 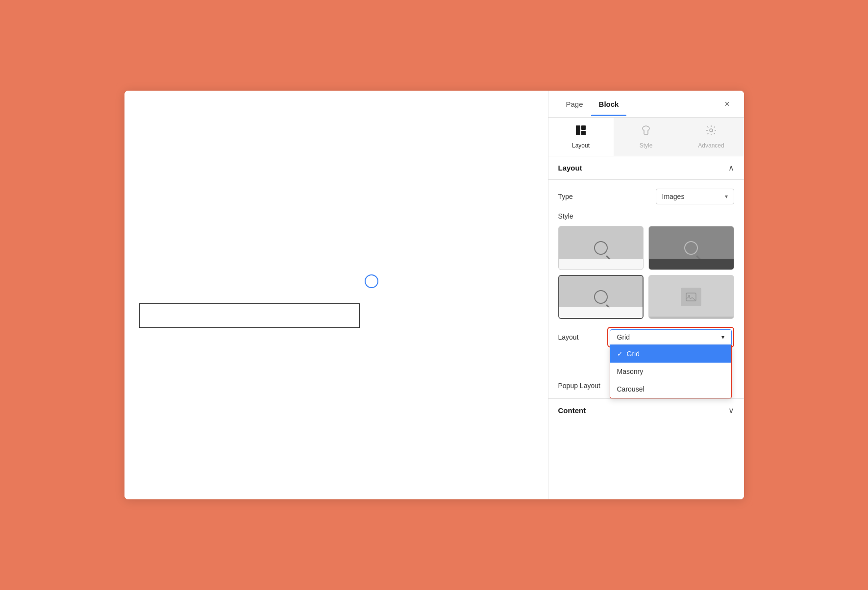 I want to click on layout-dropdown-trigger: Grid ▾, so click(x=670, y=337).